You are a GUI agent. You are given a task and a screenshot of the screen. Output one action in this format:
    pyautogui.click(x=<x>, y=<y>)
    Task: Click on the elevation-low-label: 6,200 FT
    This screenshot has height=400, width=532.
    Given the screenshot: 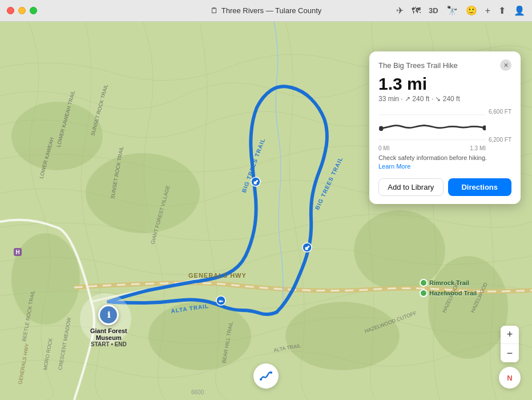 What is the action you would take?
    pyautogui.click(x=500, y=139)
    